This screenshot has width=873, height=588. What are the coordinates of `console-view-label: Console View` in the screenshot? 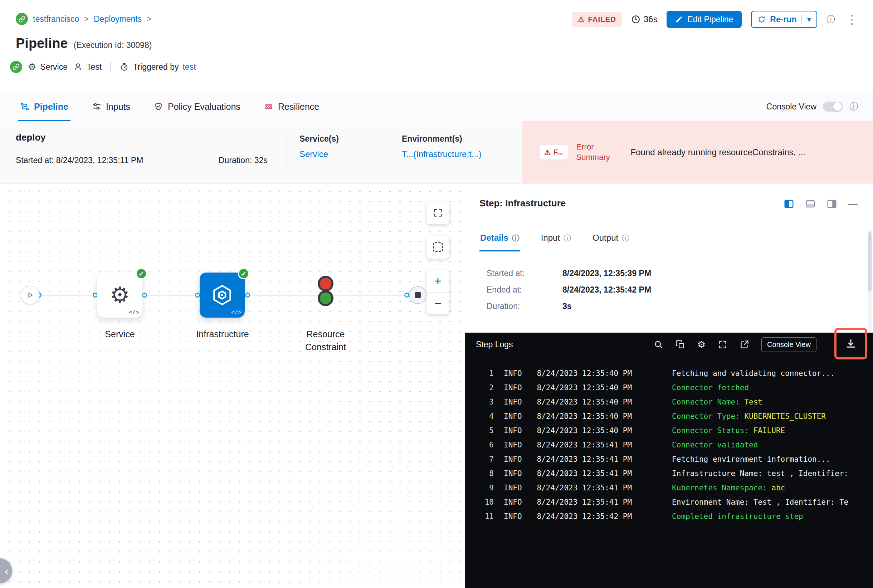 It's located at (792, 107).